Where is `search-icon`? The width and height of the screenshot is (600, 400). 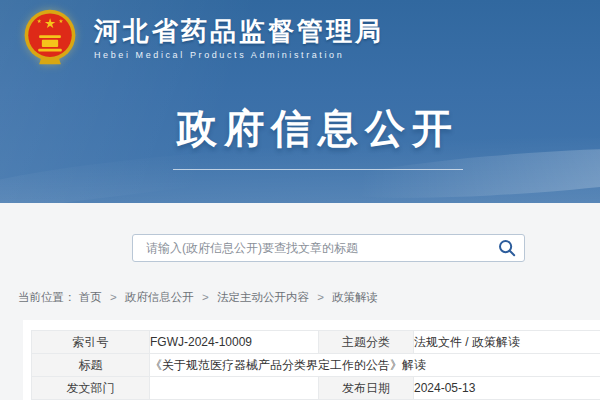 search-icon is located at coordinates (507, 248).